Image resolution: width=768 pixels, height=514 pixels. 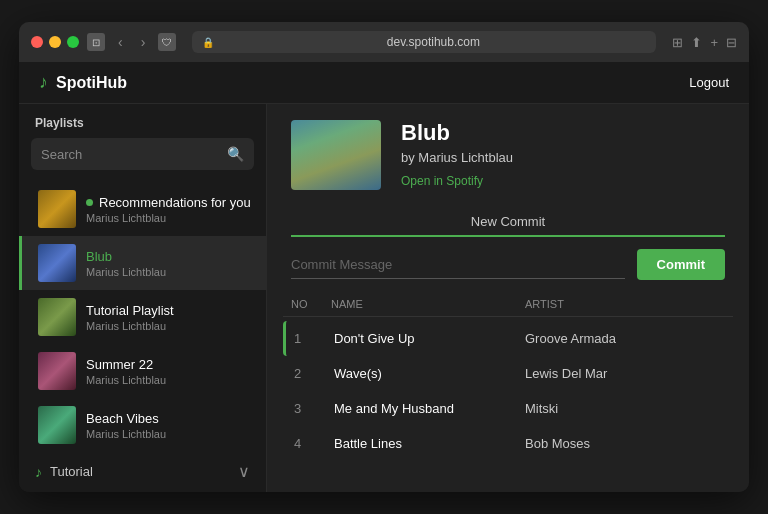 What do you see at coordinates (442, 181) in the screenshot?
I see `open-in-spotify-link: Open in Spotify` at bounding box center [442, 181].